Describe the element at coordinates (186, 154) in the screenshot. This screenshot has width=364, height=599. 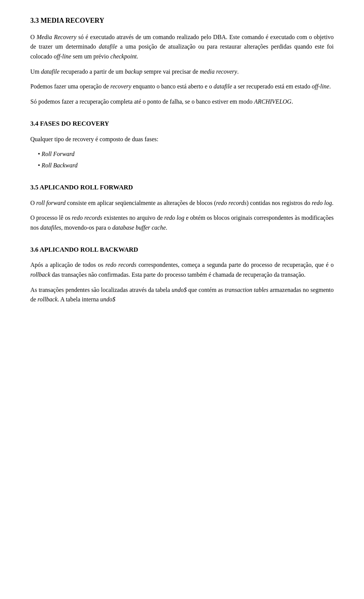
I see `list-item-roll-forward: Roll Forward` at that location.